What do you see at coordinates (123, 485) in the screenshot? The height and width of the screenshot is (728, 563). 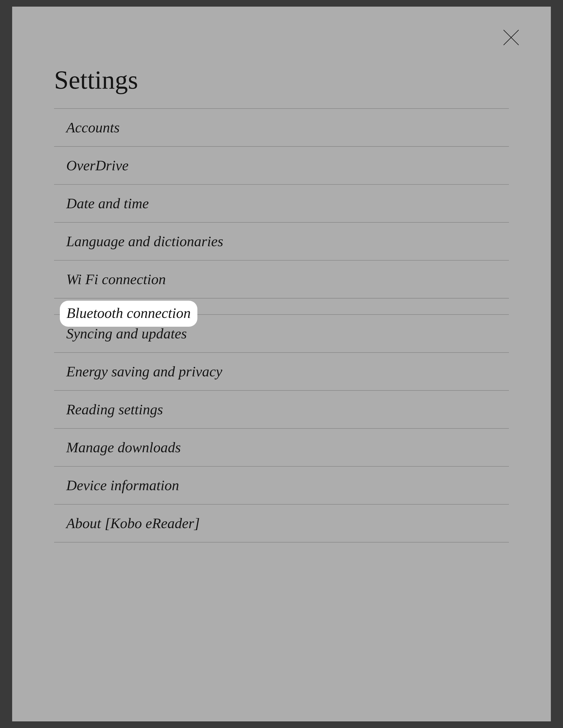 I see `settings-item-label: Device information` at bounding box center [123, 485].